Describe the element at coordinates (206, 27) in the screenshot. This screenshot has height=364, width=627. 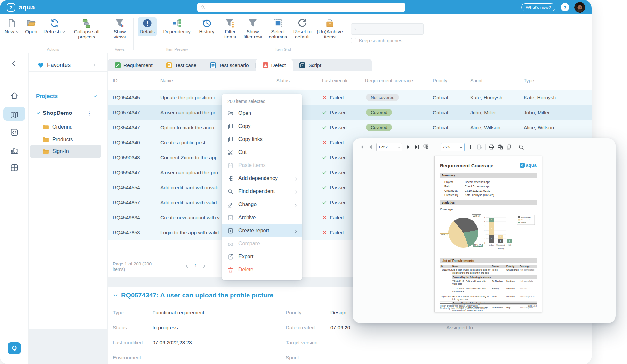
I see `ribbon-item-history: History` at that location.